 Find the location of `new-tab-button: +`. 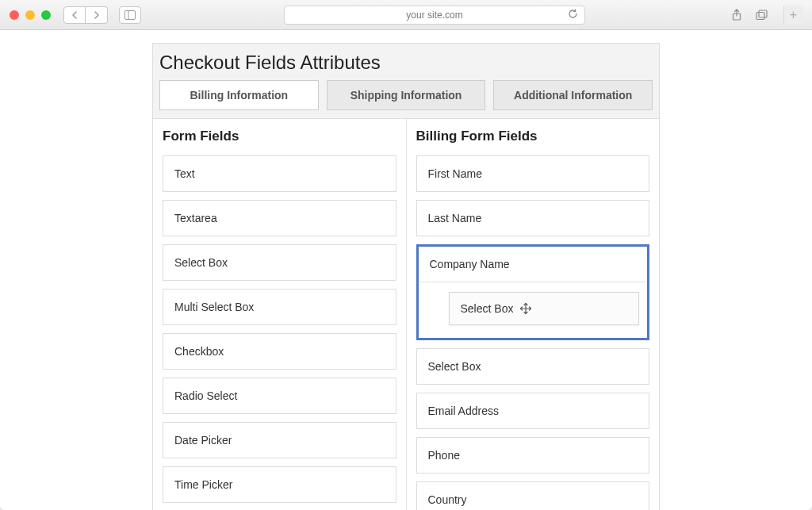

new-tab-button: + is located at coordinates (793, 15).